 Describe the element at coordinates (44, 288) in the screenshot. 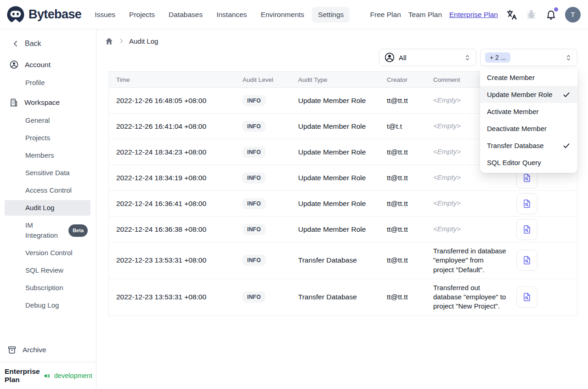

I see `sidebar-item-label: Subscription` at that location.